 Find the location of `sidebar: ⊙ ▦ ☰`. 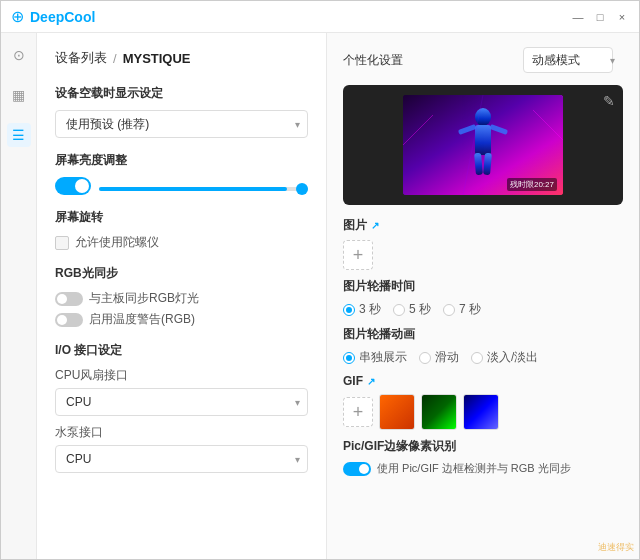

sidebar: ⊙ ▦ ☰ is located at coordinates (19, 296).